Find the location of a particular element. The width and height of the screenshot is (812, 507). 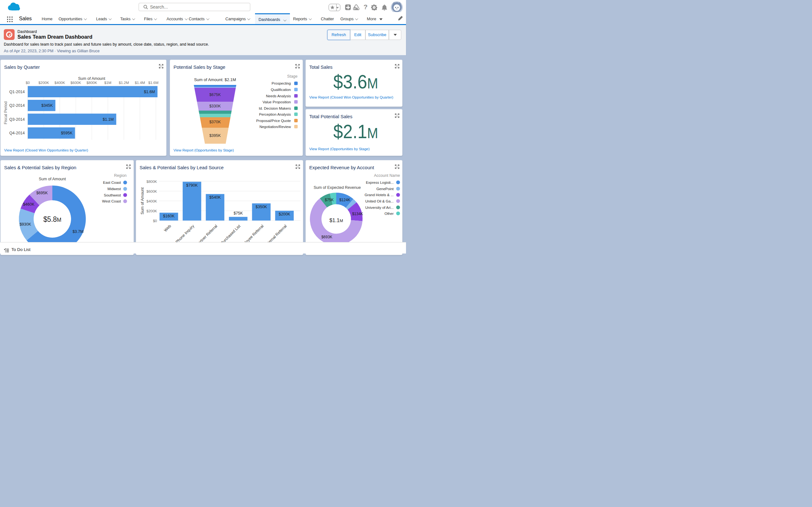

svg-text: Southwest is located at coordinates (112, 195).